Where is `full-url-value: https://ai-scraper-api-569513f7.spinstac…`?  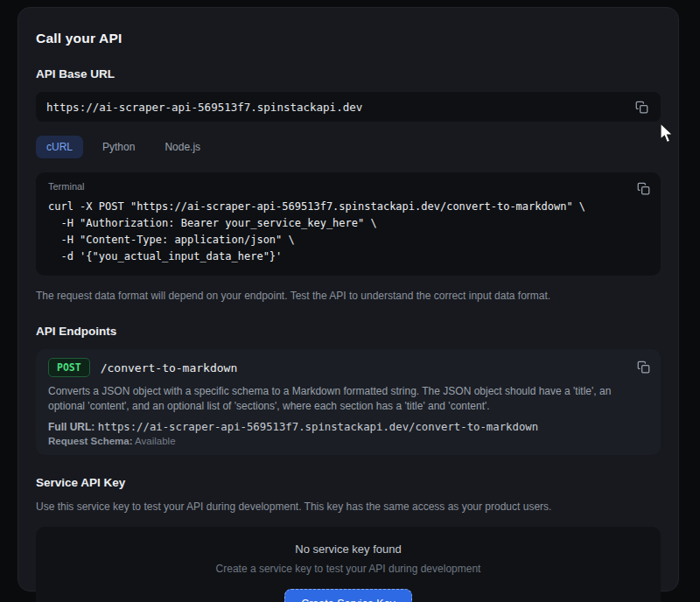 full-url-value: https://ai-scraper-api-569513f7.spinstac… is located at coordinates (318, 427).